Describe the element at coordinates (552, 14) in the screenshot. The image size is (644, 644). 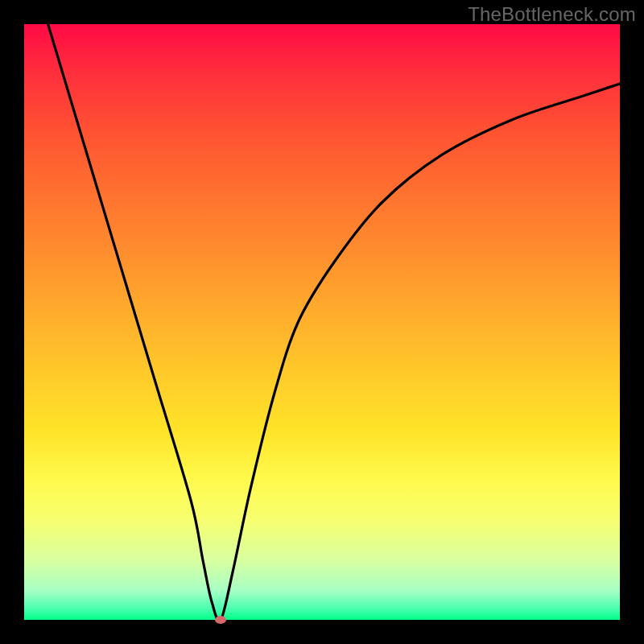
I see `watermark-text: TheBottleneck.com` at that location.